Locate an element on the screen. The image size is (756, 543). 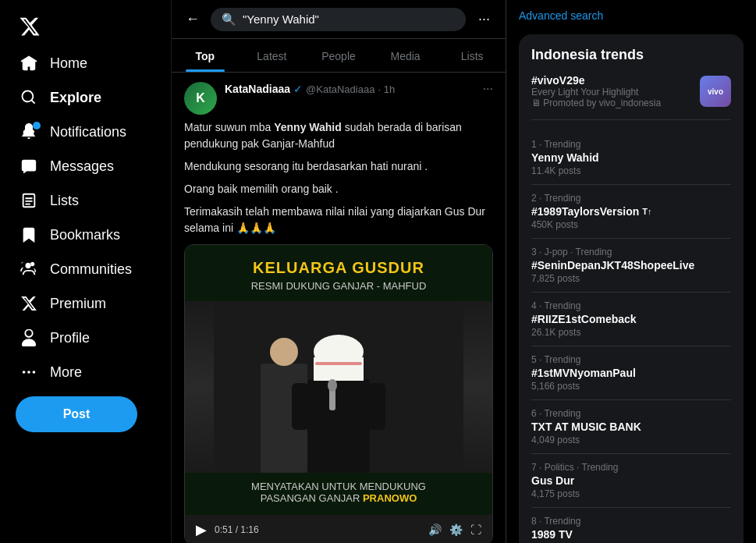
sidebar-item-communities: Communities is located at coordinates (86, 269).